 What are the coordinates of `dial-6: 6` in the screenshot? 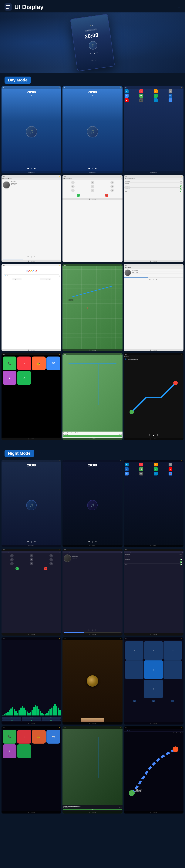 It's located at (112, 186).